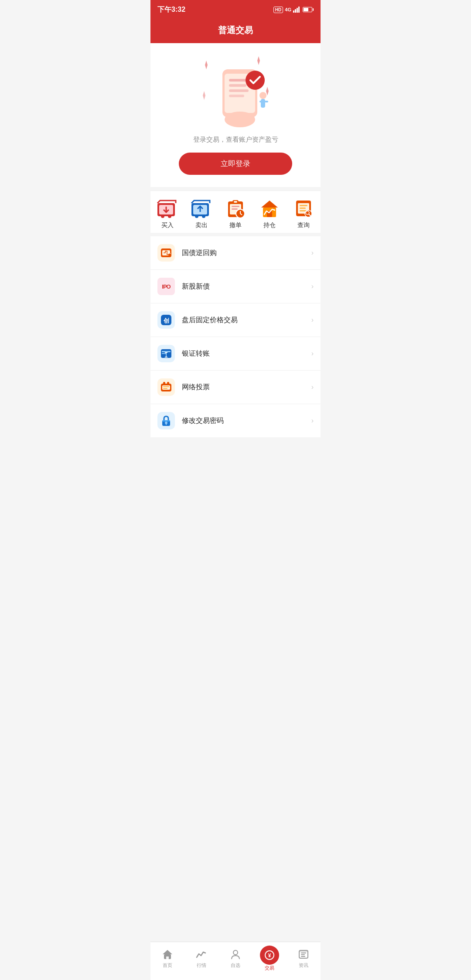 Image resolution: width=471 pixels, height=980 pixels. I want to click on status-bar: 下午3:32 HD 4G, so click(236, 10).